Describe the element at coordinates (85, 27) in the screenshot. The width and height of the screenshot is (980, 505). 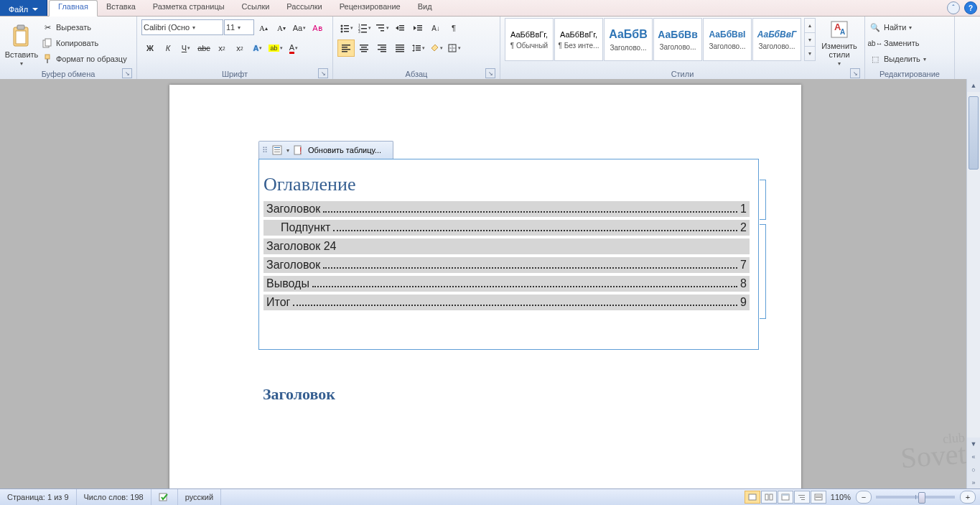
I see `cut-button: ✂Вырезать` at that location.